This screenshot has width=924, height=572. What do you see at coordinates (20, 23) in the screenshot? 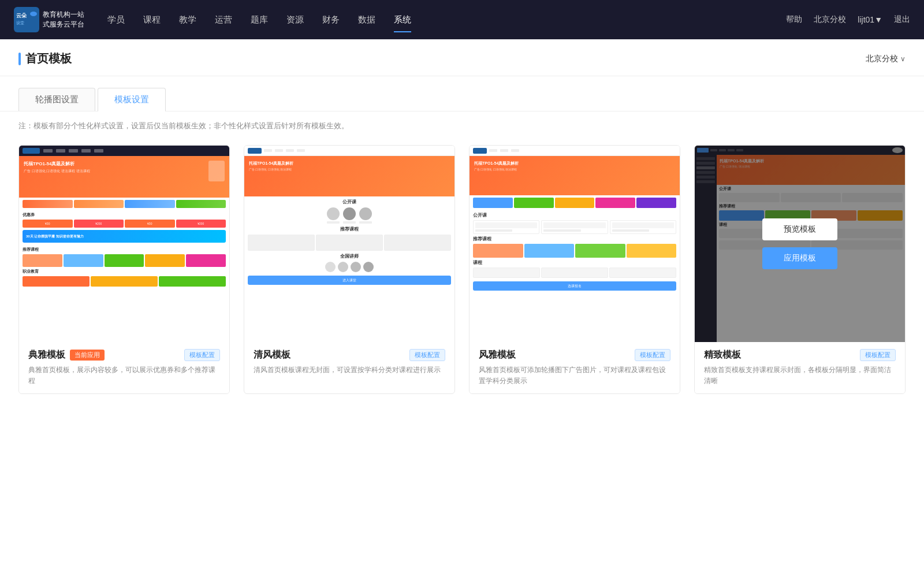
I see `svg-text: 设堂` at bounding box center [20, 23].